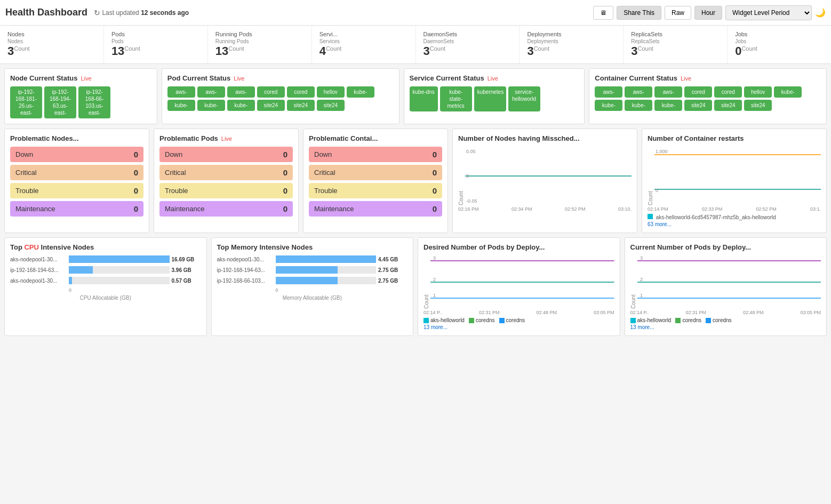 This screenshot has height=504, width=831. I want to click on container-status-card: Container Current Status Live aws-aws-aw…, so click(708, 96).